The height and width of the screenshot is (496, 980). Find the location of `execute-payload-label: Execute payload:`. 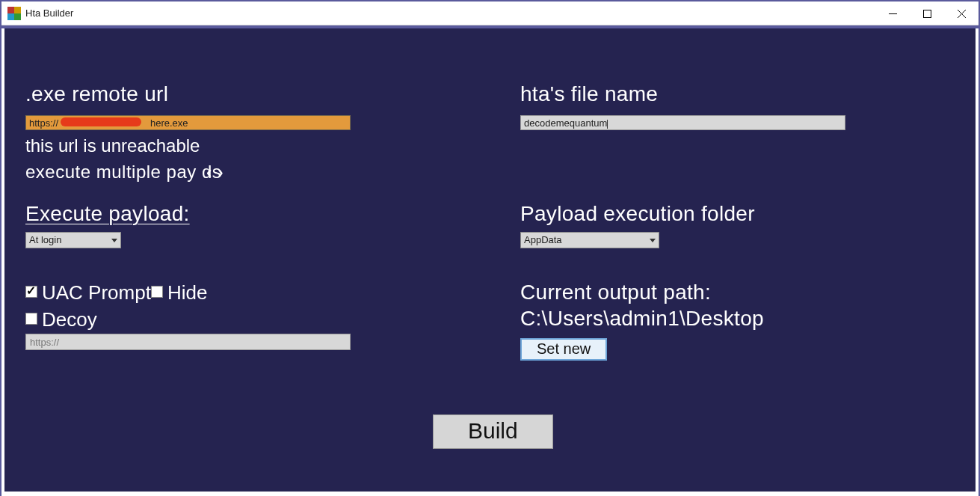

execute-payload-label: Execute payload: is located at coordinates (108, 214).